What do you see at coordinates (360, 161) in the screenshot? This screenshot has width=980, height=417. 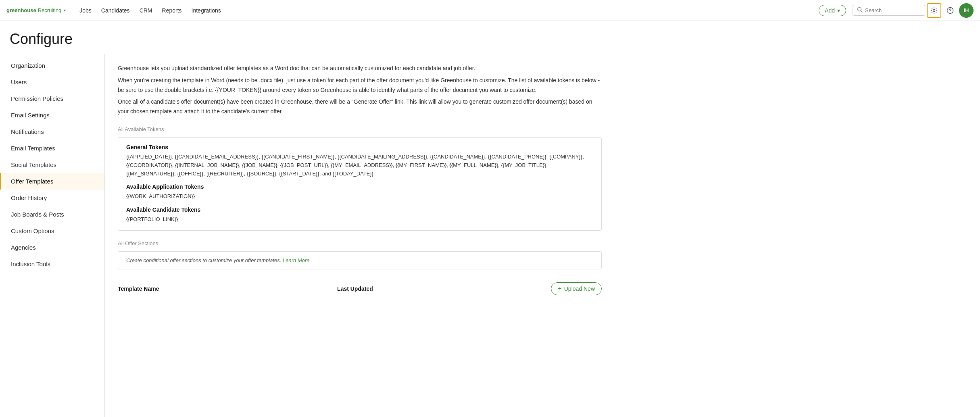 I see `general-tokens-group: General Tokens {{APPLIED_DATE}}, {{CANDI…` at bounding box center [360, 161].